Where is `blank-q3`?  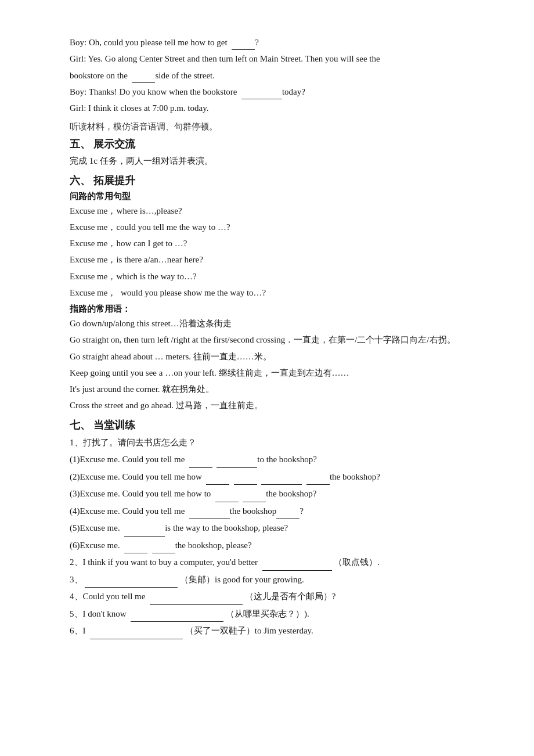 blank-q3 is located at coordinates (131, 583).